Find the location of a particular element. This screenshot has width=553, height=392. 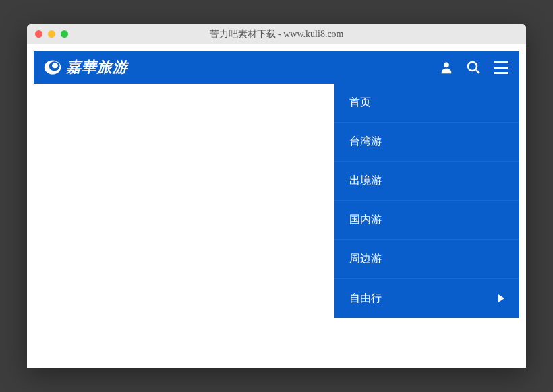

maximize-window-button is located at coordinates (65, 34).